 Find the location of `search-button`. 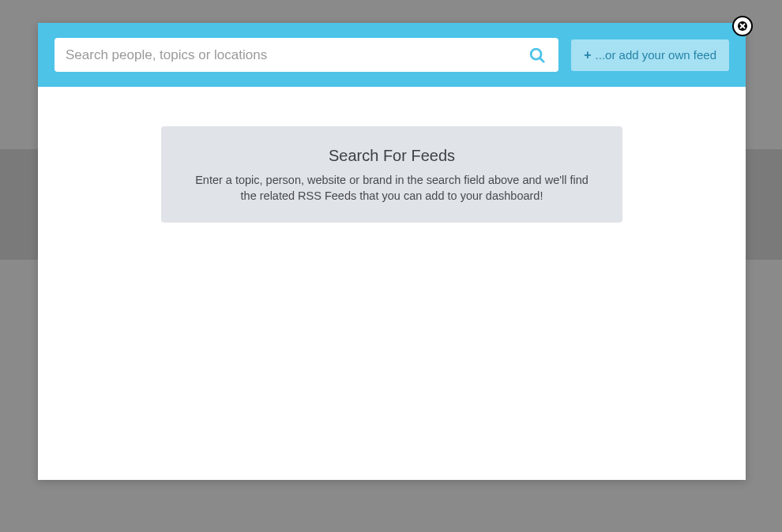

search-button is located at coordinates (537, 55).